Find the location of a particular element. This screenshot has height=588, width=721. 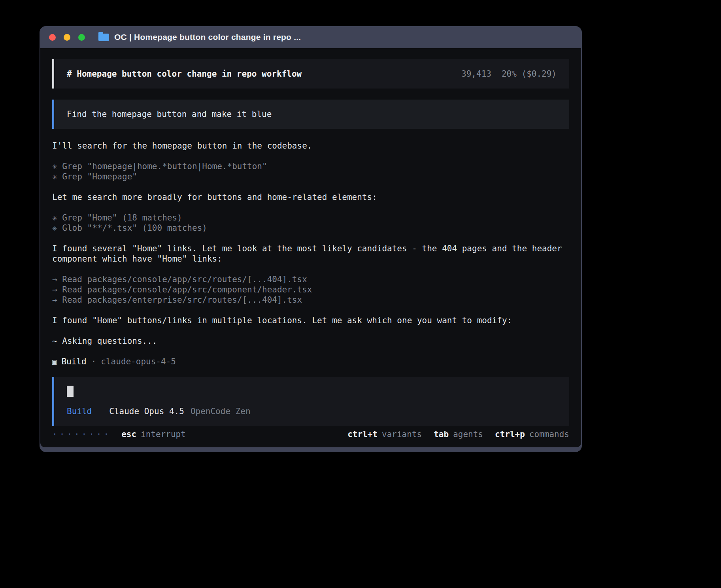

agent-icon: ▣ is located at coordinates (55, 362).